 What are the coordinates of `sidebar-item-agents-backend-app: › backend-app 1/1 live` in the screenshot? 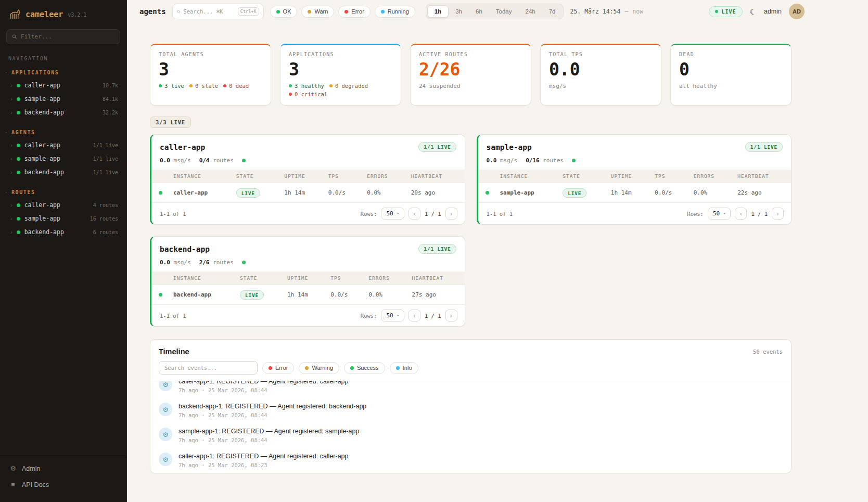 It's located at (63, 172).